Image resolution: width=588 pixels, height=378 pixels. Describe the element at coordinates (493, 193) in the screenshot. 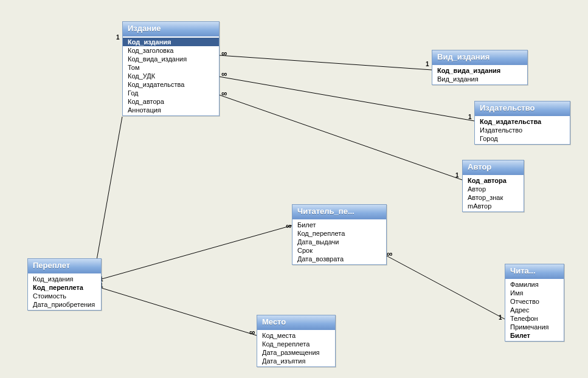

I see `table-field-list: Код_автораАвторАвтор_знакmАвтор` at that location.